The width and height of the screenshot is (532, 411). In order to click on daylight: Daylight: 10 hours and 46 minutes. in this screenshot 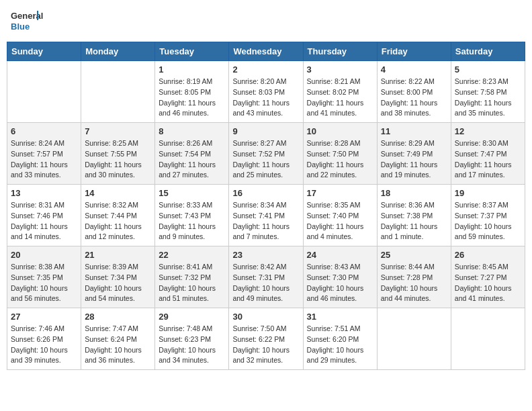, I will do `click(336, 293)`.